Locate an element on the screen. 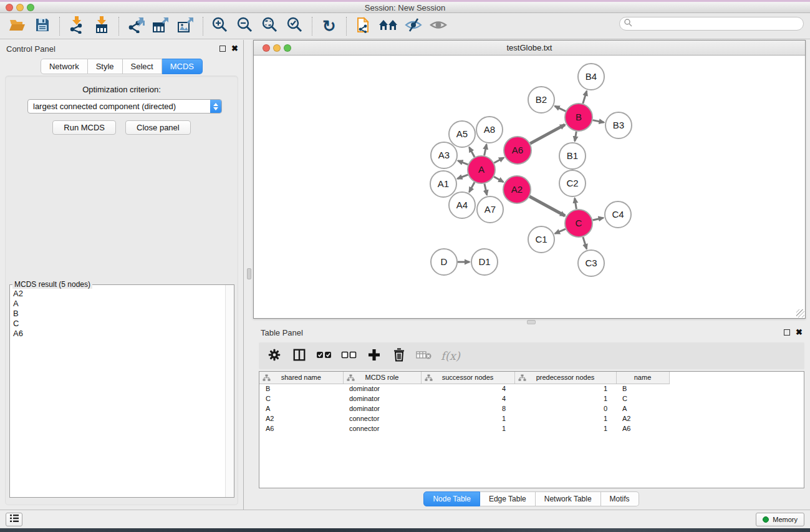 Image resolution: width=810 pixels, height=532 pixels. column-header-MCDS-role: MCDS role is located at coordinates (382, 378).